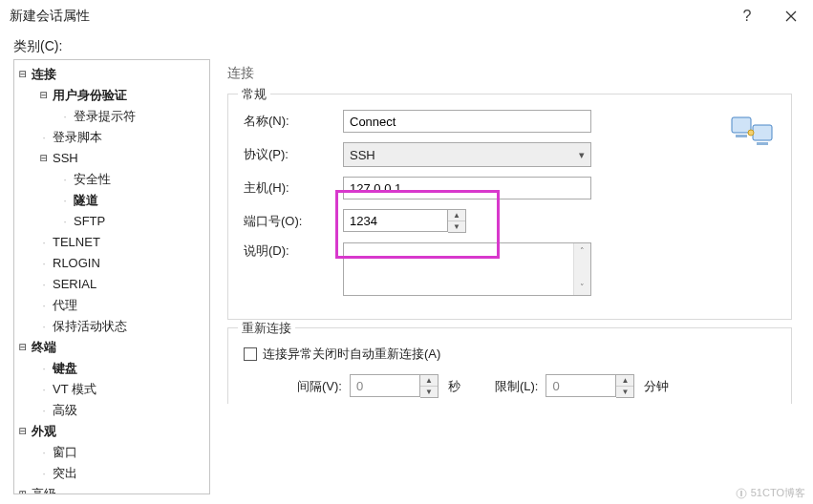  I want to click on titlebar: 新建会话属性 ?, so click(407, 16).